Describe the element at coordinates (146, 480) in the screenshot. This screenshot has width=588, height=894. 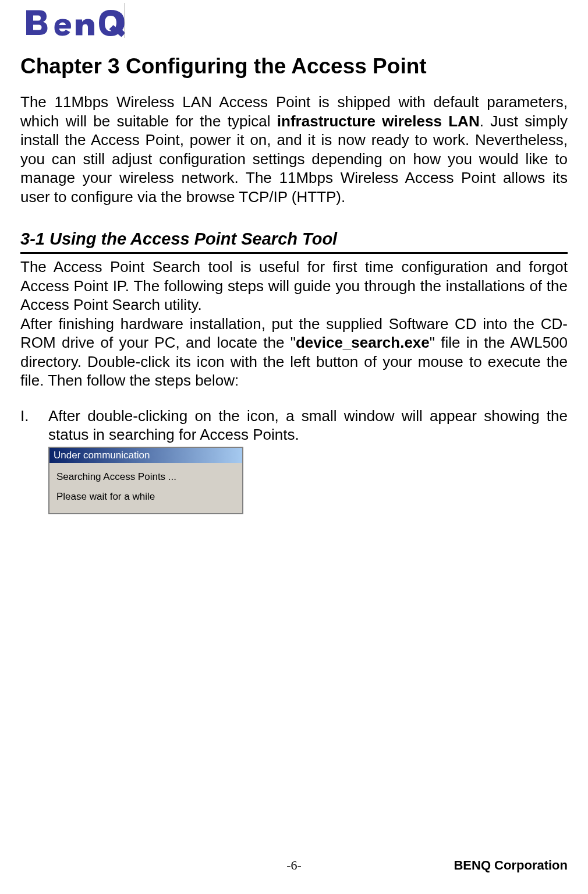
I see `dialog-window: Under communication Searching Access Poi…` at that location.